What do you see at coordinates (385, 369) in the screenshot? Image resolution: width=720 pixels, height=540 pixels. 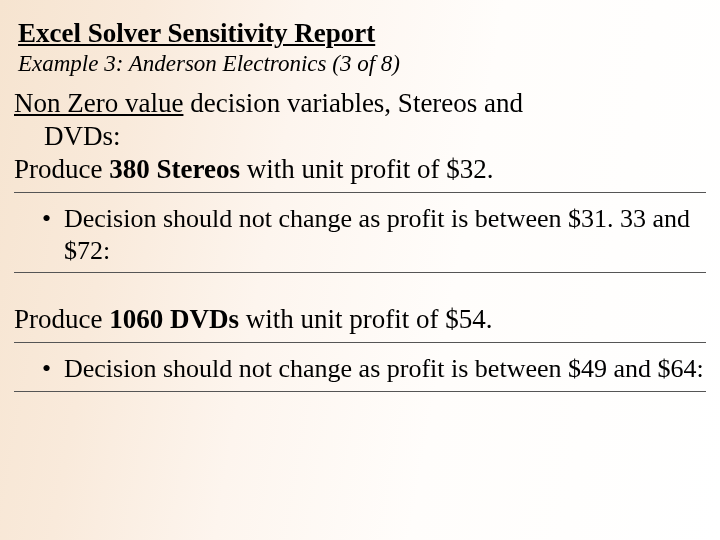 I see `dvd-bullet-text: Decision should not change as profit is …` at bounding box center [385, 369].